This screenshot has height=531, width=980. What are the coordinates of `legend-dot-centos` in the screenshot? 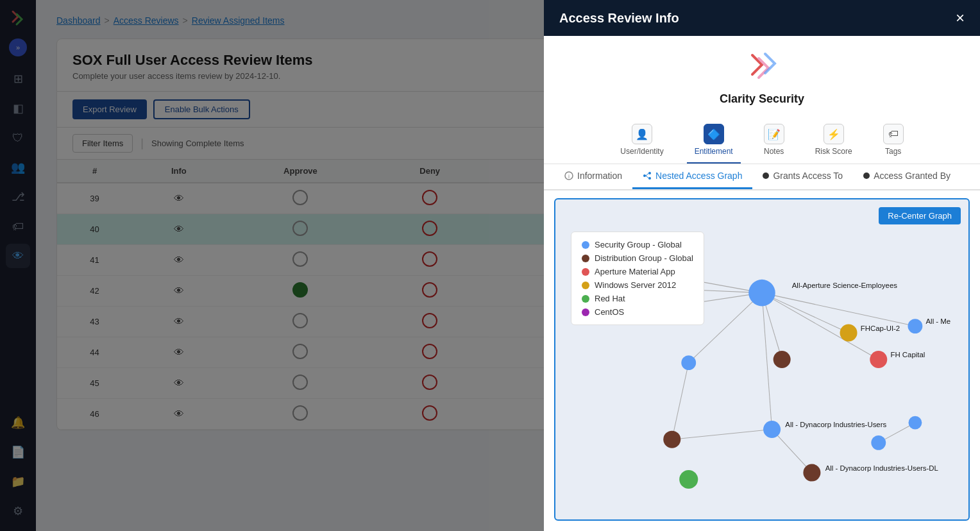 It's located at (586, 312).